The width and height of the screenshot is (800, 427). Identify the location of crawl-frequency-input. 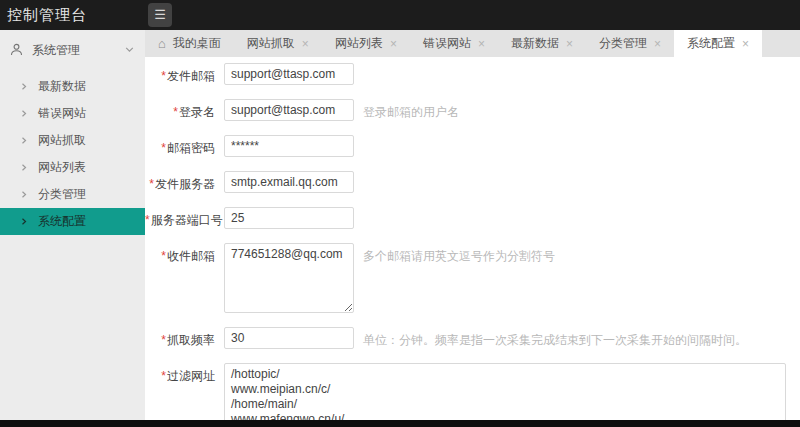
(289, 338).